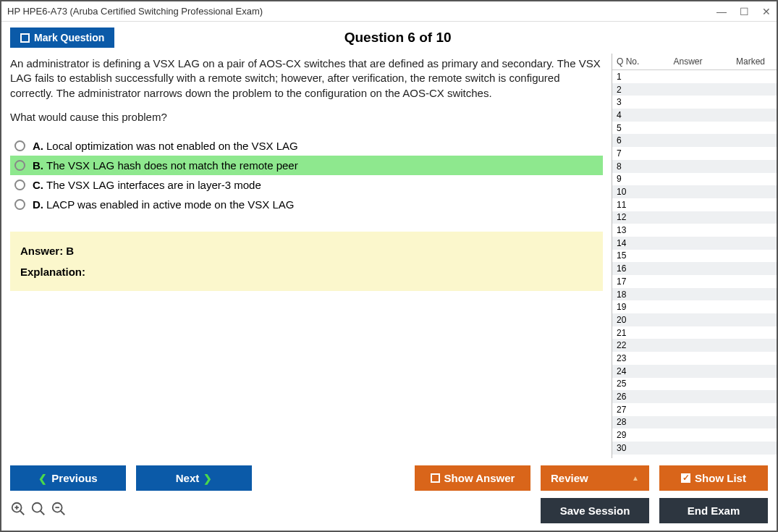 Image resolution: width=778 pixels, height=532 pixels. What do you see at coordinates (307, 250) in the screenshot?
I see `answer-text: Answer: B` at bounding box center [307, 250].